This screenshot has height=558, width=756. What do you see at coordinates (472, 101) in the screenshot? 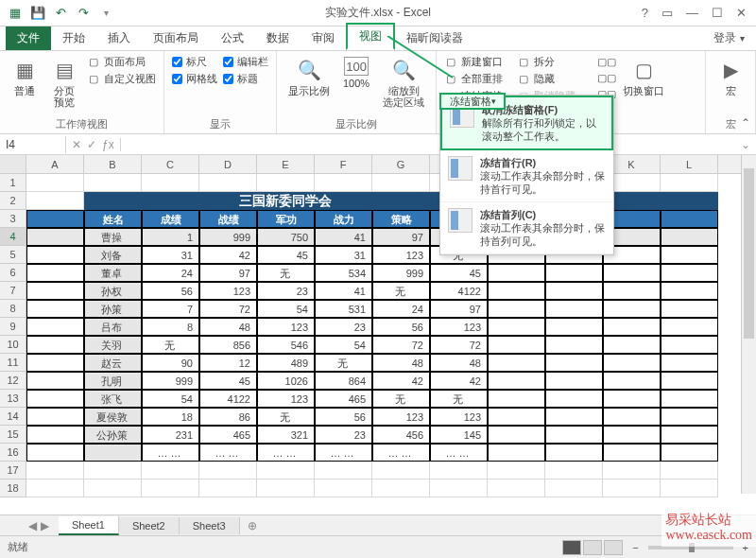
I see `freeze-panes-split: 冻结窗格 ▾` at bounding box center [472, 101].